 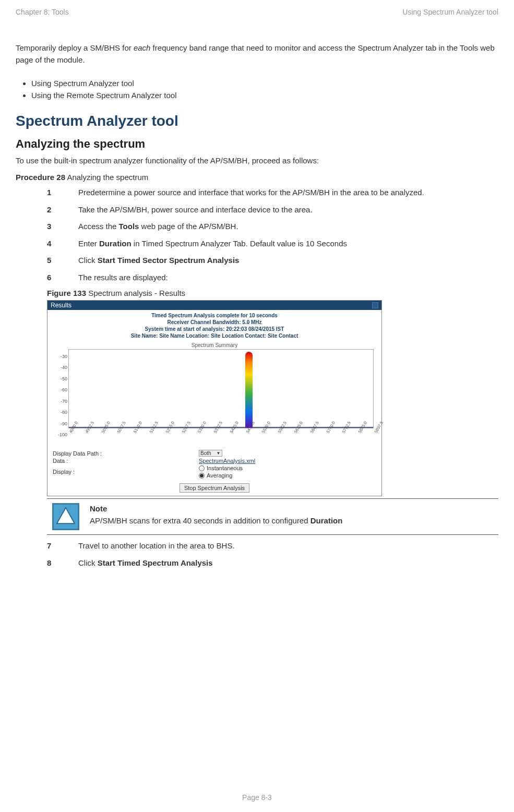 I want to click on radio-averaging, so click(x=201, y=476).